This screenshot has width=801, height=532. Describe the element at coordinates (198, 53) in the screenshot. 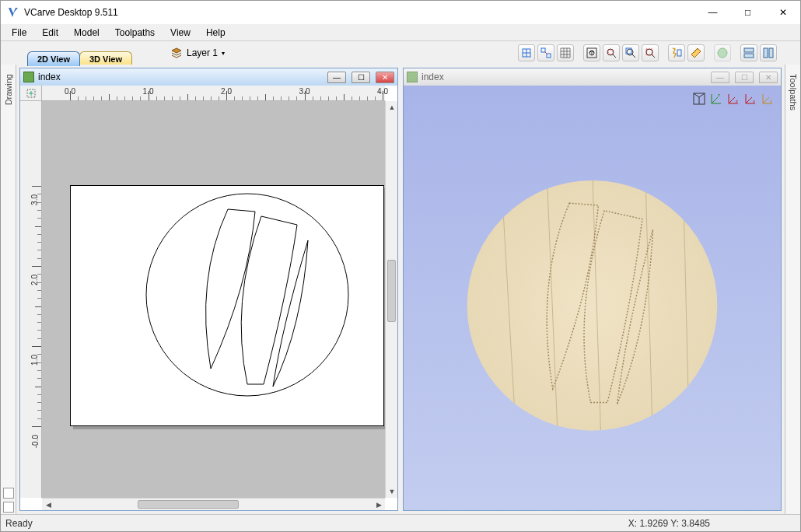

I see `layer-dropdown: Layer 1 ▾` at that location.